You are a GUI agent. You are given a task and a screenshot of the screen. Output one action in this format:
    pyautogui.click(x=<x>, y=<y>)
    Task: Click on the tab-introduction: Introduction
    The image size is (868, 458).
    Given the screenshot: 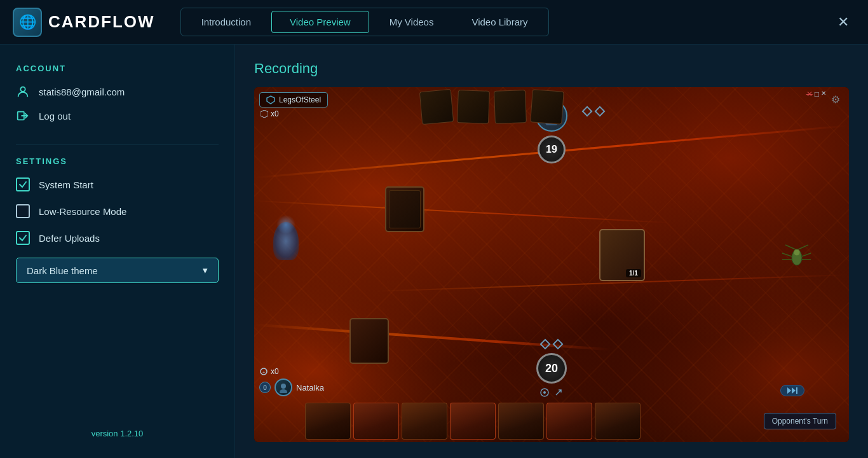 What is the action you would take?
    pyautogui.click(x=226, y=22)
    